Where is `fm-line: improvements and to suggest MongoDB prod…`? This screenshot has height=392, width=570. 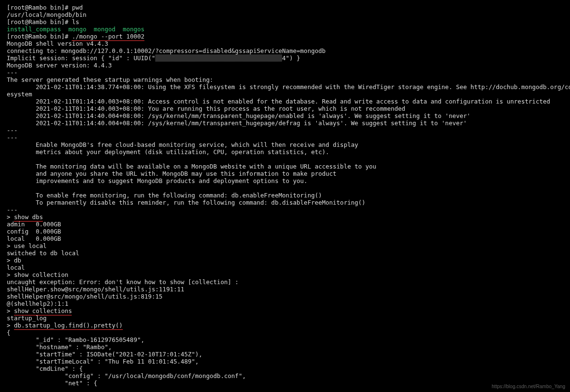
fm-line: improvements and to suggest MongoDB prod… is located at coordinates (157, 181).